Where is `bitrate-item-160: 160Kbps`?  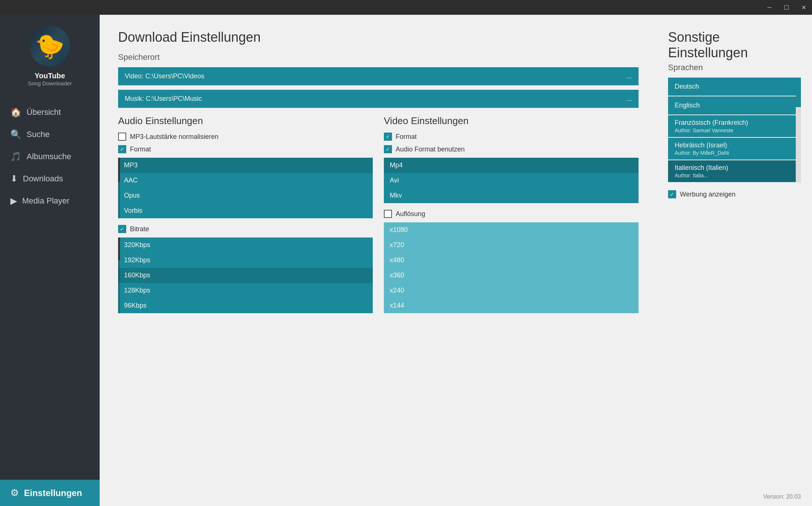
bitrate-item-160: 160Kbps is located at coordinates (245, 276).